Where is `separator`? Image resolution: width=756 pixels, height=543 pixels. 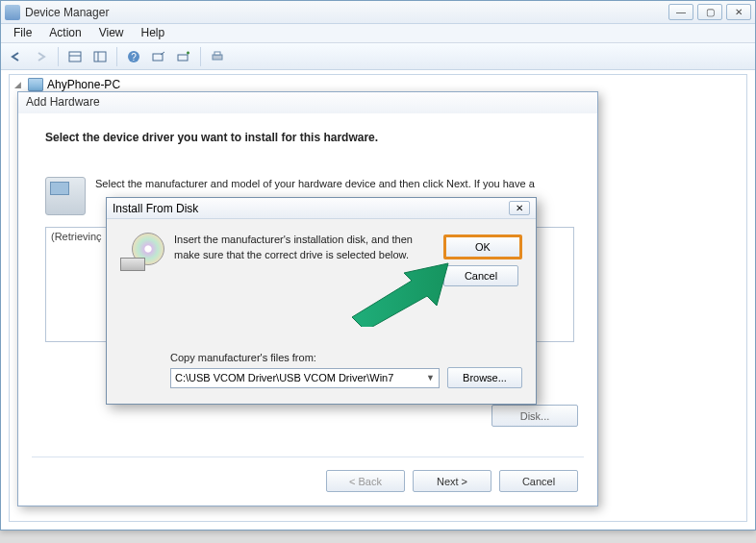
separator is located at coordinates (308, 457).